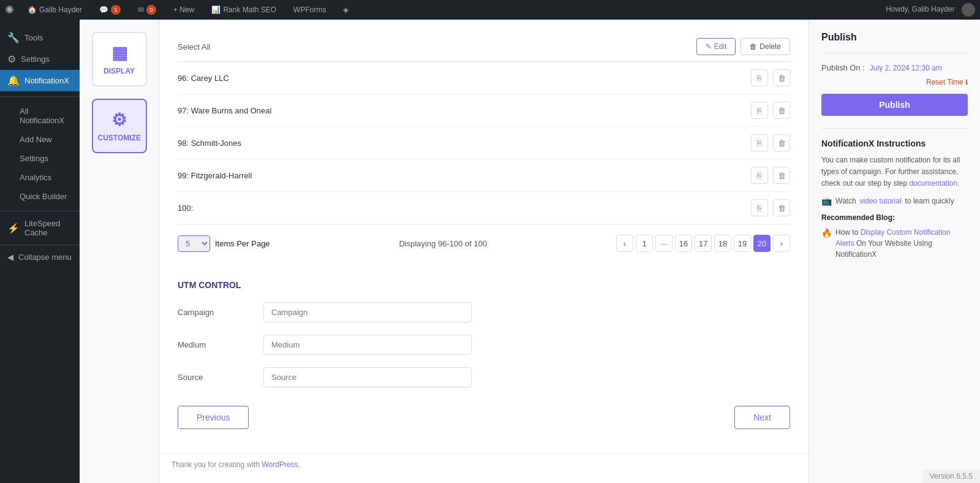 The height and width of the screenshot is (483, 980). What do you see at coordinates (443, 244) in the screenshot?
I see `pagination-info: Displaying 96-100 of 100` at bounding box center [443, 244].